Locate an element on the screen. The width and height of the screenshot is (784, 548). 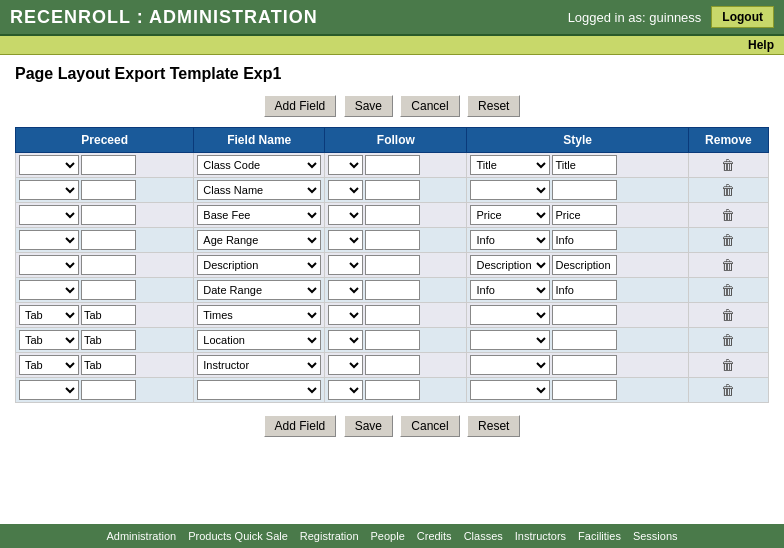
footer-link-instructors: Instructors is located at coordinates (540, 536).